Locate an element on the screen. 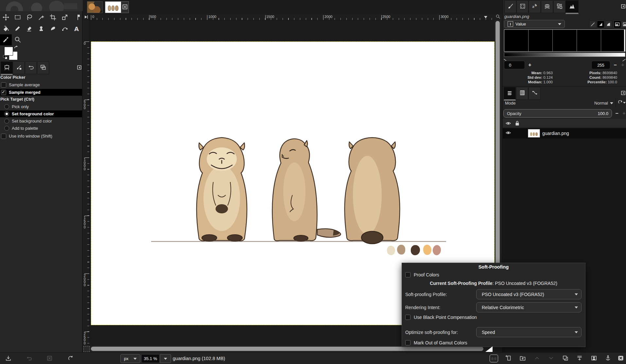 The image size is (626, 364). set-foreground-radio is located at coordinates (7, 114).